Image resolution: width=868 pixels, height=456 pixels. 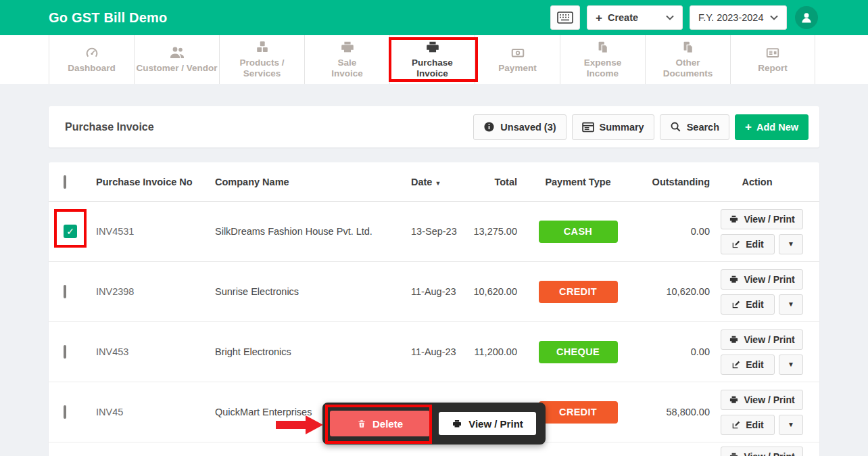 What do you see at coordinates (347, 60) in the screenshot?
I see `nav-item-sale-invoice: Sale Invoice` at bounding box center [347, 60].